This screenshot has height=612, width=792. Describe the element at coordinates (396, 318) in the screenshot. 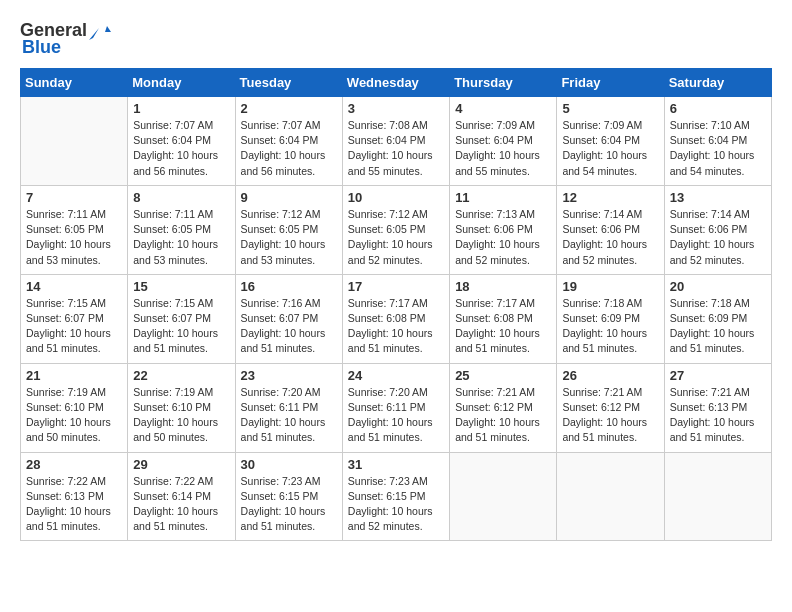

I see `calendar-week-3: 14Sunrise: 7:15 AMSunset: 6:07 PMDayligh…` at that location.